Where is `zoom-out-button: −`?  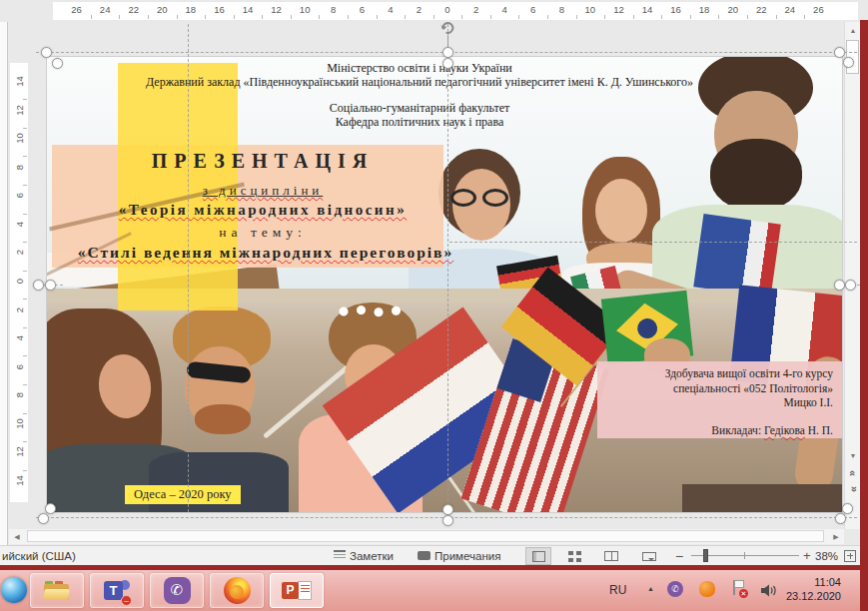 zoom-out-button: − is located at coordinates (679, 555).